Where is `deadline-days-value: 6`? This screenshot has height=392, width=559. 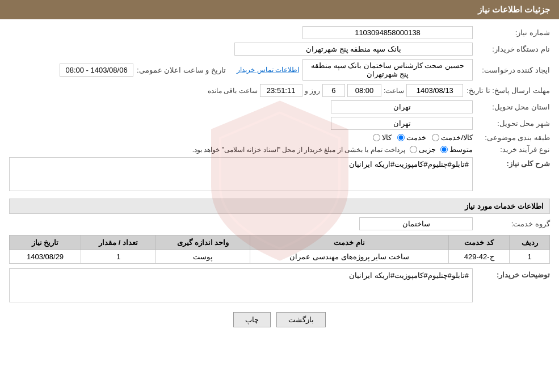 deadline-days-value: 6 is located at coordinates (334, 91).